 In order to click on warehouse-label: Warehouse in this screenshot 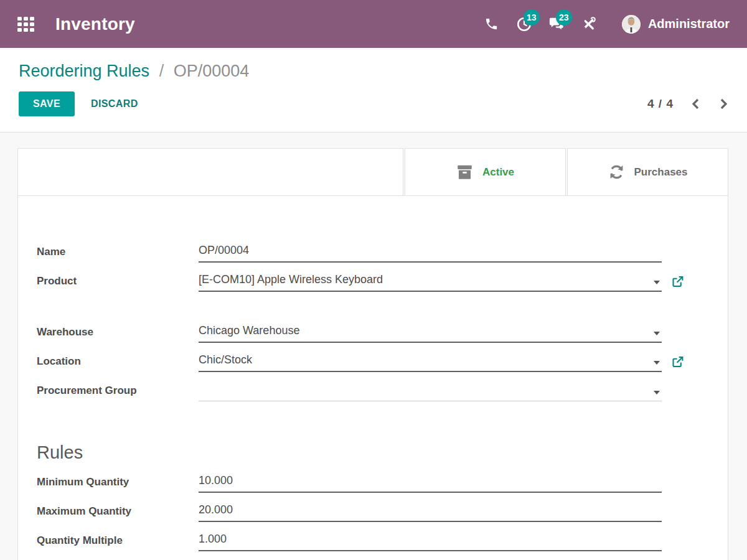, I will do `click(118, 335)`.